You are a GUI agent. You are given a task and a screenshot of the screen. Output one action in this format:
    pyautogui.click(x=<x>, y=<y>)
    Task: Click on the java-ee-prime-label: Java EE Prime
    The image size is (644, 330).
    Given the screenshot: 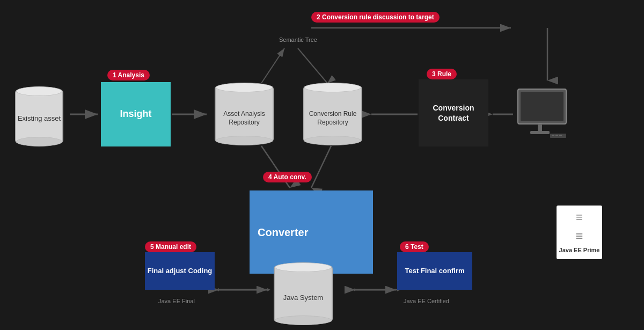 What is the action you would take?
    pyautogui.click(x=580, y=250)
    